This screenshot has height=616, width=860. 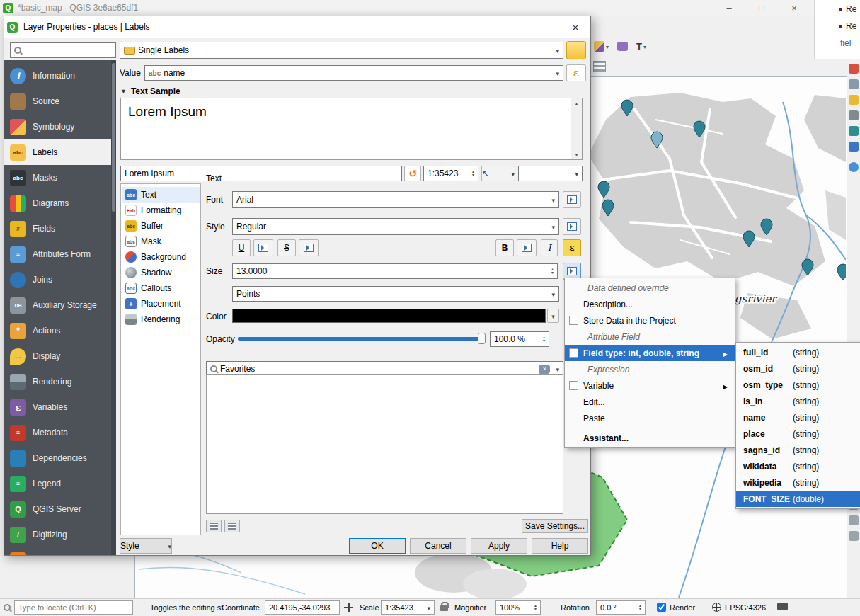 What do you see at coordinates (798, 353) in the screenshot?
I see `field-item-full_id: full_id(string)` at bounding box center [798, 353].